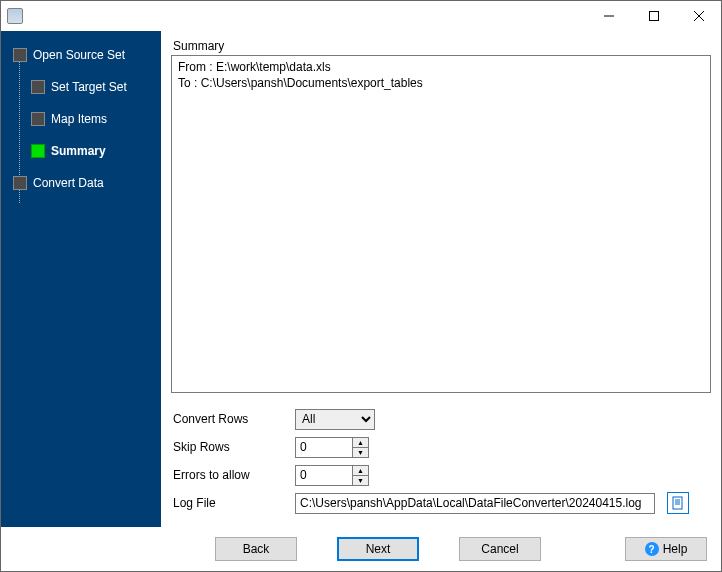 The height and width of the screenshot is (572, 722). Describe the element at coordinates (324, 476) in the screenshot. I see `errors-allow-input` at that location.